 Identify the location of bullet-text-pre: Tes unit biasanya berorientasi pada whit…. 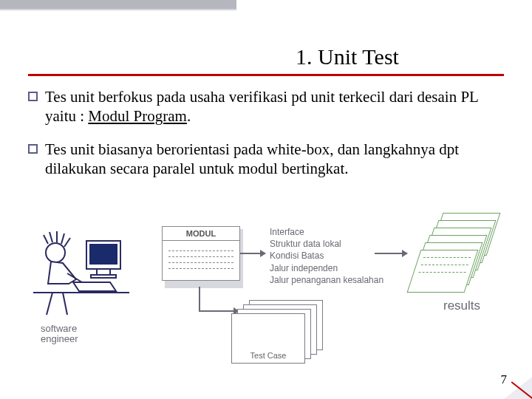
(252, 159).